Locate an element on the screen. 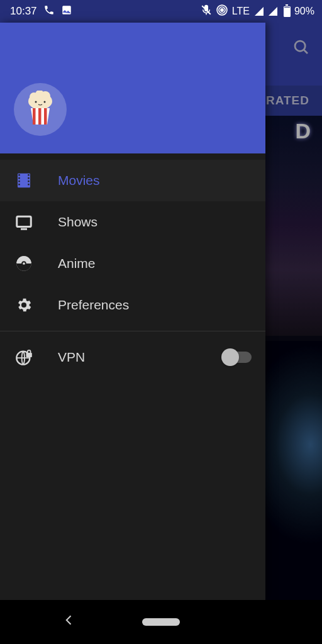 Image resolution: width=322 pixels, height=644 pixels. image-icon is located at coordinates (67, 11).